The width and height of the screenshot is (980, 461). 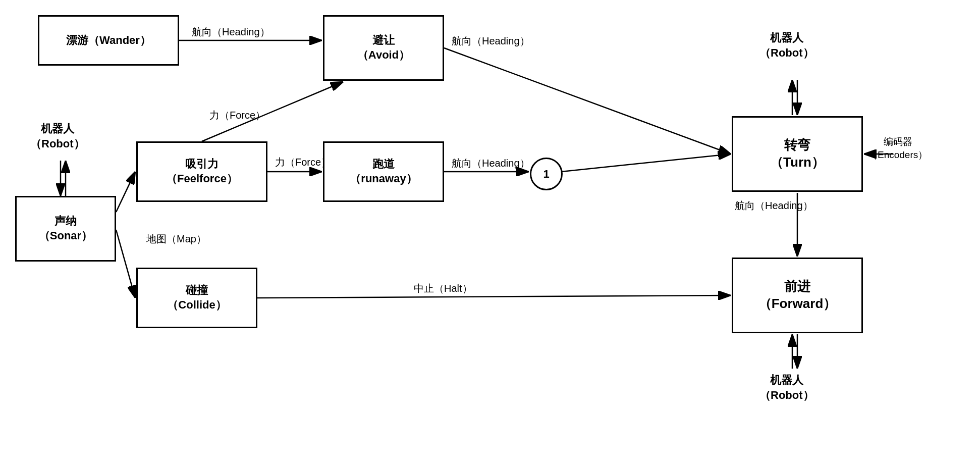 What do you see at coordinates (491, 41) in the screenshot?
I see `avoid-turn-label: 航向（Heading）` at bounding box center [491, 41].